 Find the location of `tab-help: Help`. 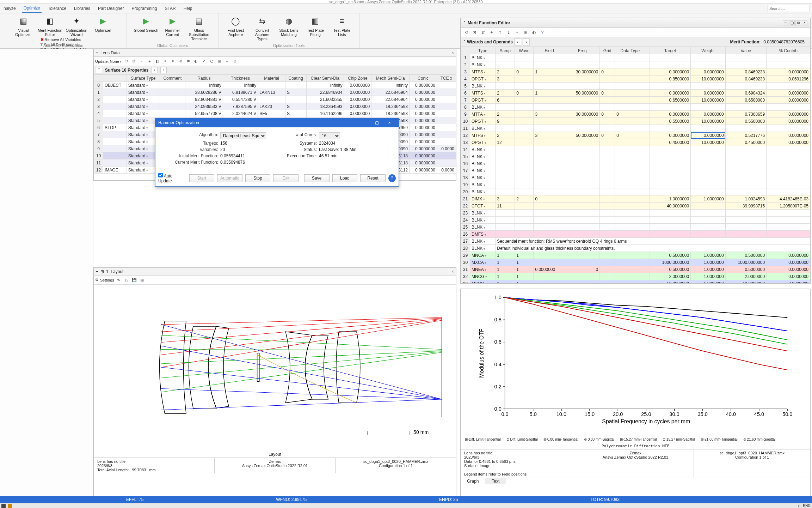

tab-help: Help is located at coordinates (188, 8).